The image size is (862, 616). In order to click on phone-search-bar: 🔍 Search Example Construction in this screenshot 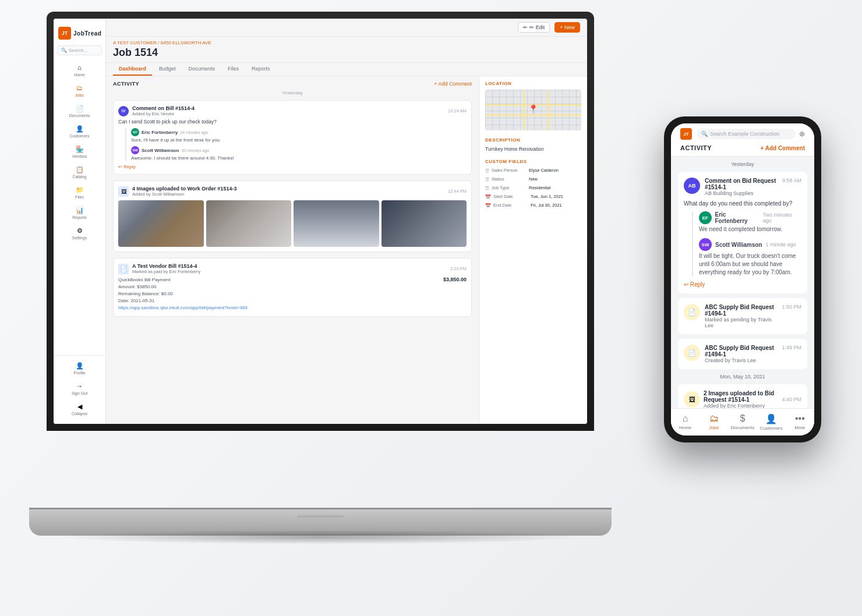, I will do `click(746, 134)`.